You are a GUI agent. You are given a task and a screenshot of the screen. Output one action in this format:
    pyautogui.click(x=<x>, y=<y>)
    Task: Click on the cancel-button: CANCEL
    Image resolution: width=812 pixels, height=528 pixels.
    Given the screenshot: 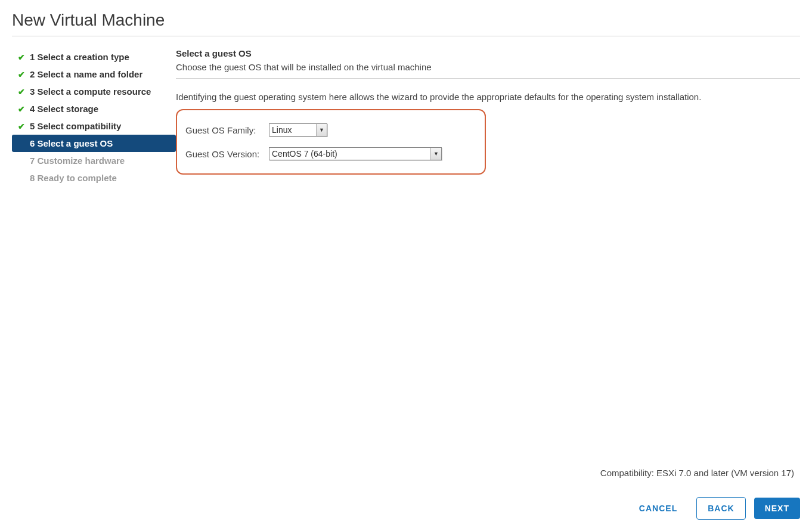 What is the action you would take?
    pyautogui.click(x=658, y=508)
    